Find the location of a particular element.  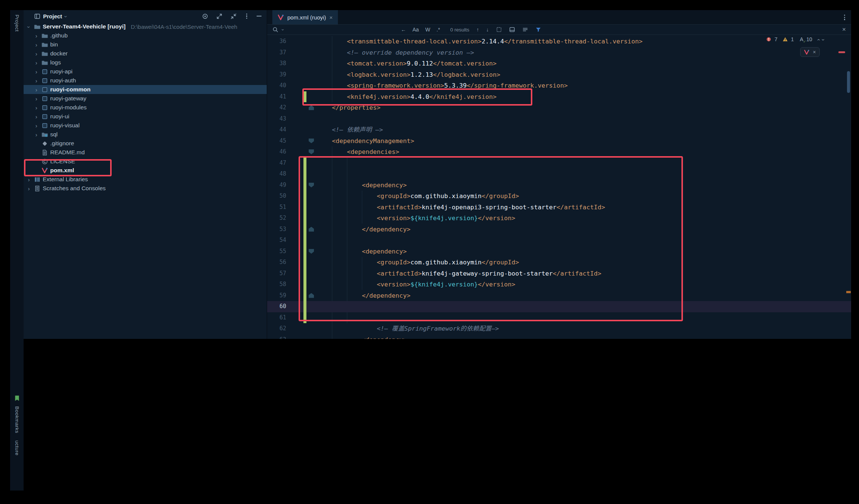

open-in-tool-window-icon is located at coordinates (512, 30).